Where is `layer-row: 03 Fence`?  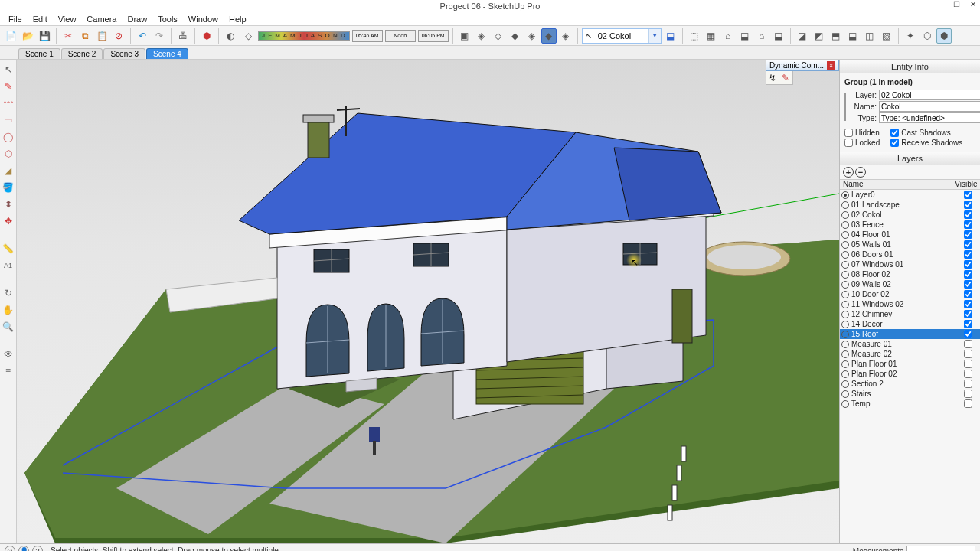 layer-row: 03 Fence is located at coordinates (910, 225).